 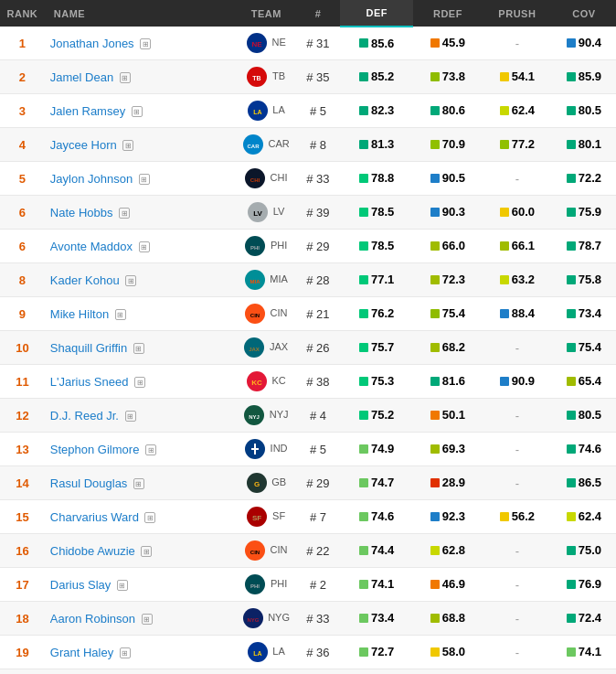 I want to click on score-value: 73.4, so click(x=382, y=618).